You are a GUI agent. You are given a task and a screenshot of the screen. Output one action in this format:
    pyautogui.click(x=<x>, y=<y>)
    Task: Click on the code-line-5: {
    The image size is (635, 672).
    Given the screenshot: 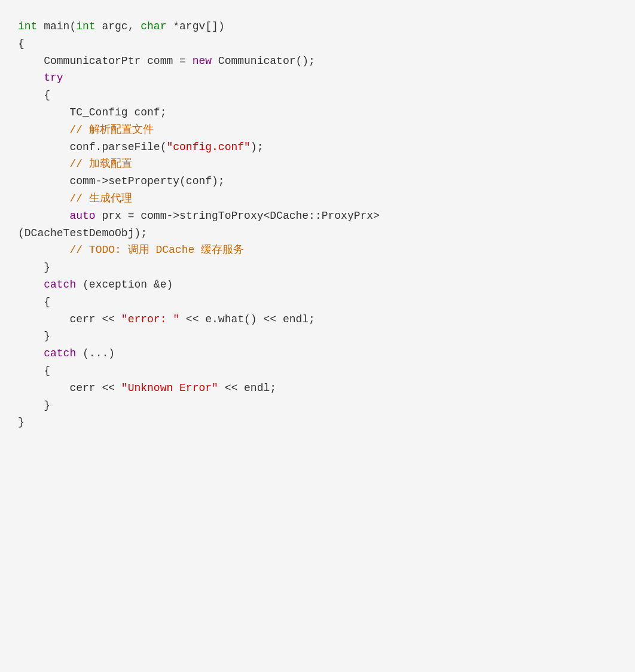 What is the action you would take?
    pyautogui.click(x=318, y=96)
    